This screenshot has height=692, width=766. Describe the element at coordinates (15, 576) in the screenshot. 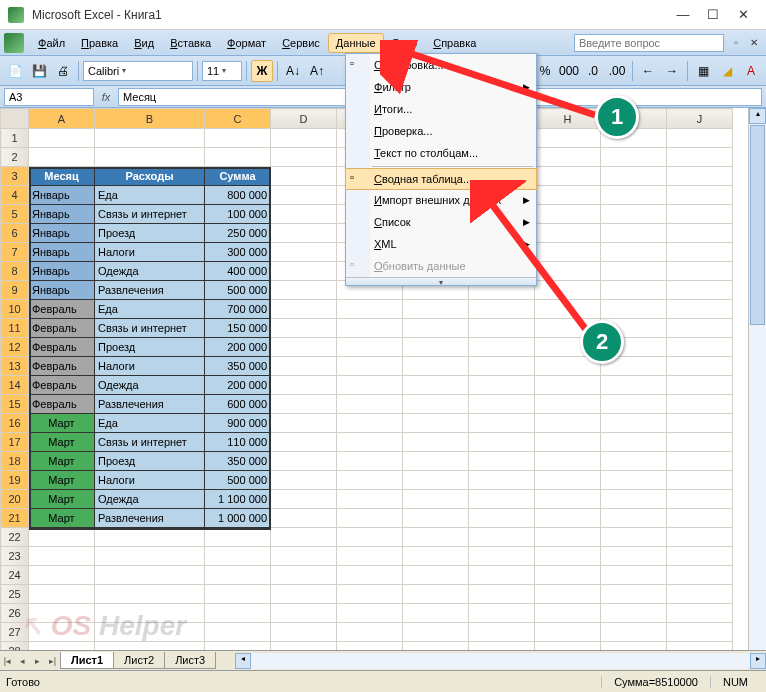

I see `row-header-24: 24` at that location.